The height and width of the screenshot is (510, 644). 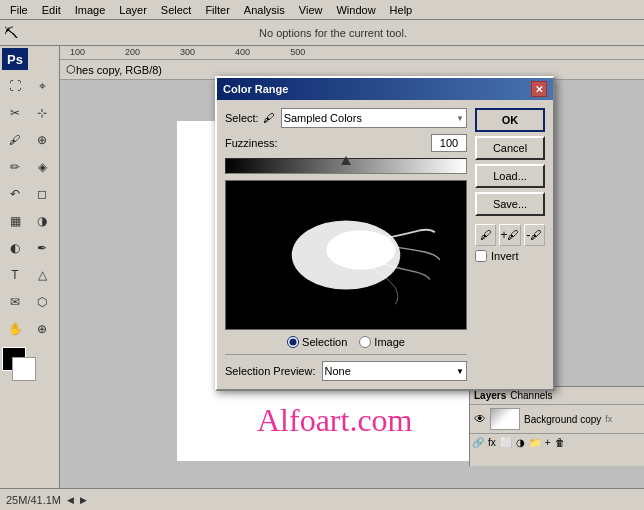 What do you see at coordinates (374, 118) in the screenshot?
I see `select-dropdown: Sampled Colors ▼` at bounding box center [374, 118].